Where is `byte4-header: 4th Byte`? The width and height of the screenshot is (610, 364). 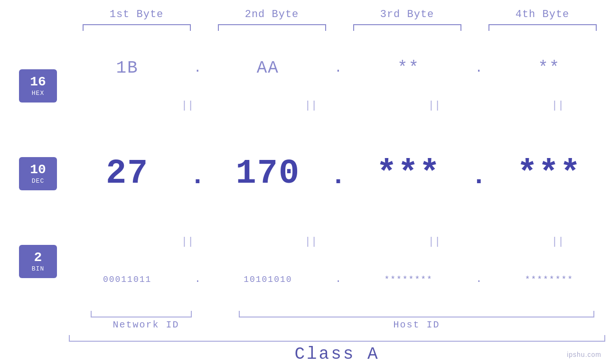
byte4-header: 4th Byte is located at coordinates (542, 14).